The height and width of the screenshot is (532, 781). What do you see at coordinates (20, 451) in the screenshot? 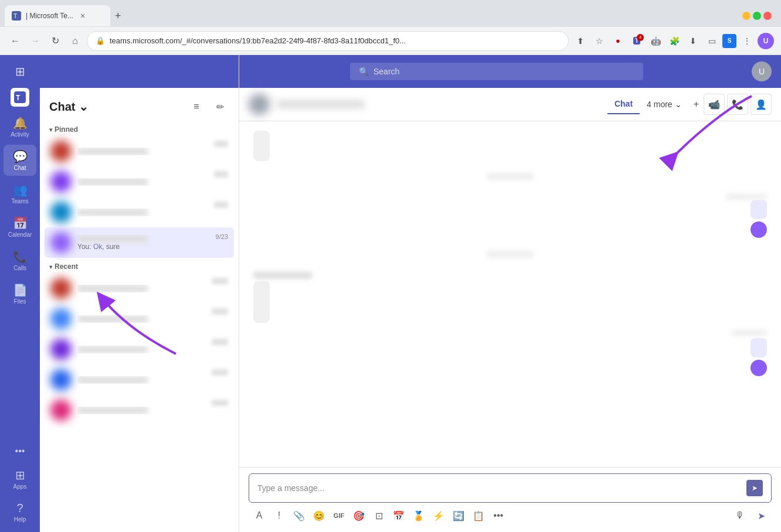
I see `more-icon: •••` at bounding box center [20, 451].